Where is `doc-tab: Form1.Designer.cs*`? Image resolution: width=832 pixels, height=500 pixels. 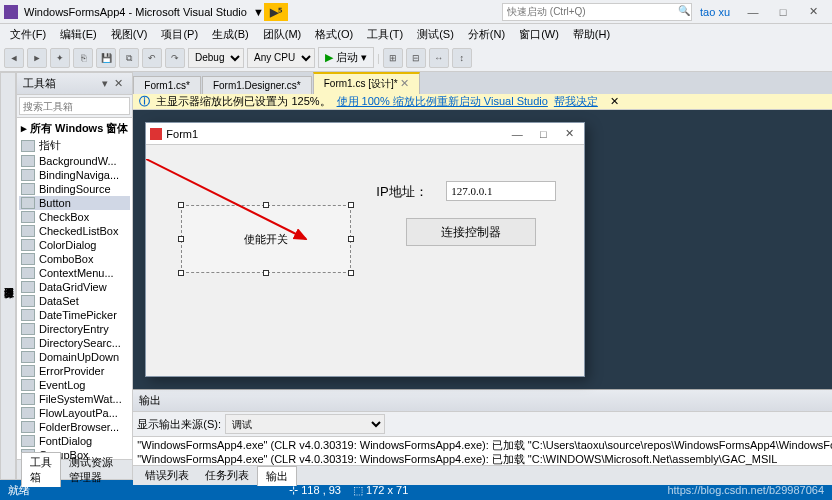 doc-tab: Form1.Designer.cs* is located at coordinates (257, 85).